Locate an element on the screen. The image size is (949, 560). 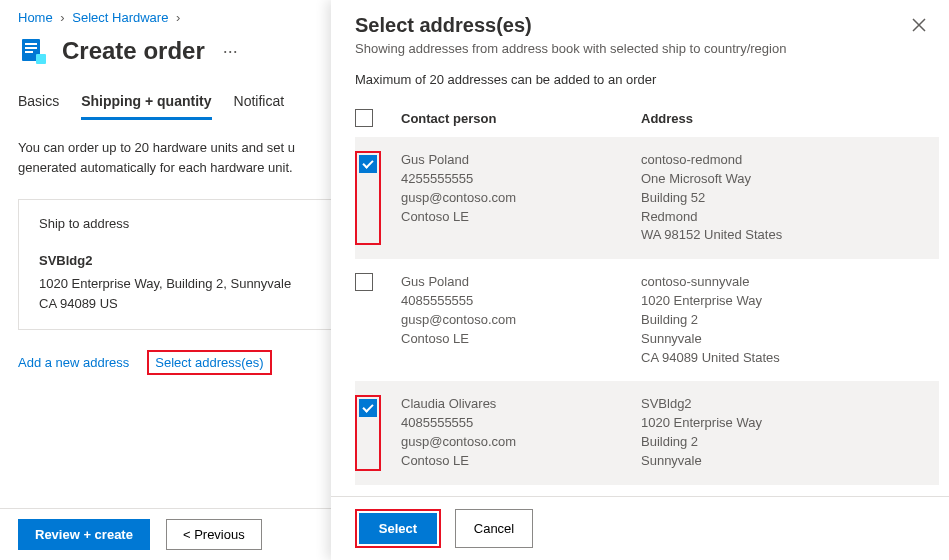
more-button: ··· is located at coordinates (230, 52).